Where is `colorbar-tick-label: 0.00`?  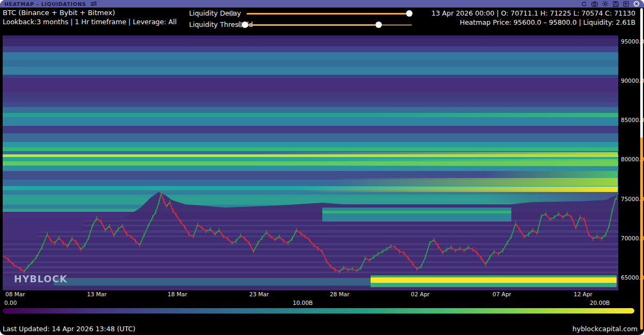 colorbar-tick-label: 0.00 is located at coordinates (11, 303).